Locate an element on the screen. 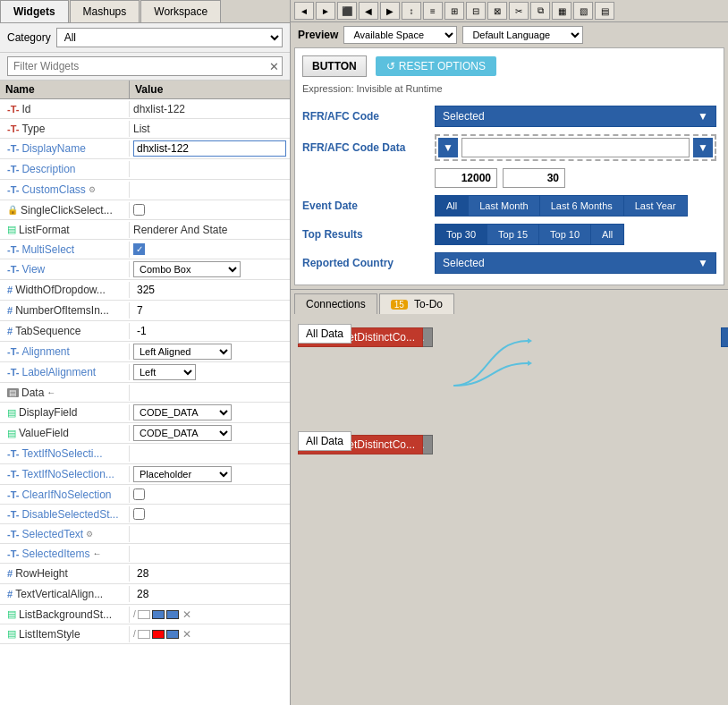  tab-widgets: Widgets is located at coordinates (34, 11).